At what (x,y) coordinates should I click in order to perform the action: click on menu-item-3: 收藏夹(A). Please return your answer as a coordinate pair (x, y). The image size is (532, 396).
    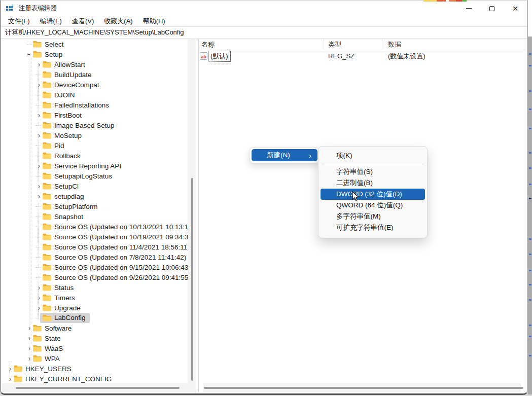
    Looking at the image, I should click on (118, 21).